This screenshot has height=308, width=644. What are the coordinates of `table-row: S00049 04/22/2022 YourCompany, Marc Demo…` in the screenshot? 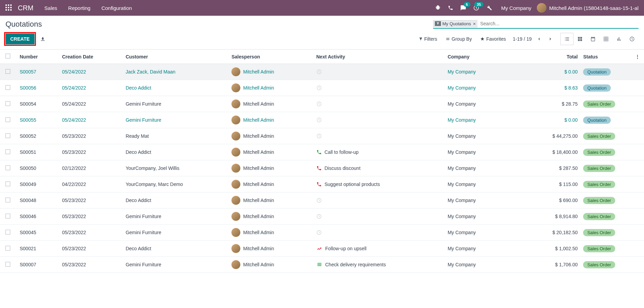 It's located at (322, 185).